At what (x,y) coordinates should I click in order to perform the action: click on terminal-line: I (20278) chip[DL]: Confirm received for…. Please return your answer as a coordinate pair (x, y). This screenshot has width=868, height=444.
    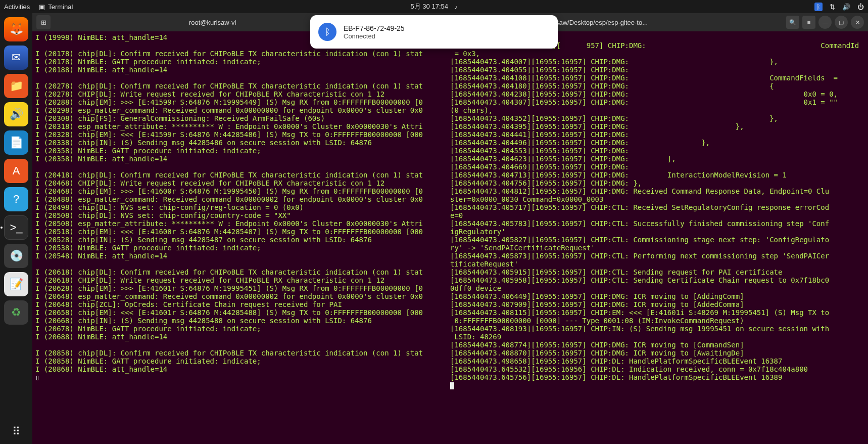
    Looking at the image, I should click on (243, 86).